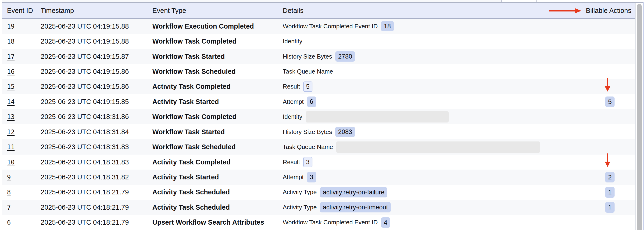  Describe the element at coordinates (9, 177) in the screenshot. I see `event-id-link: 9` at that location.